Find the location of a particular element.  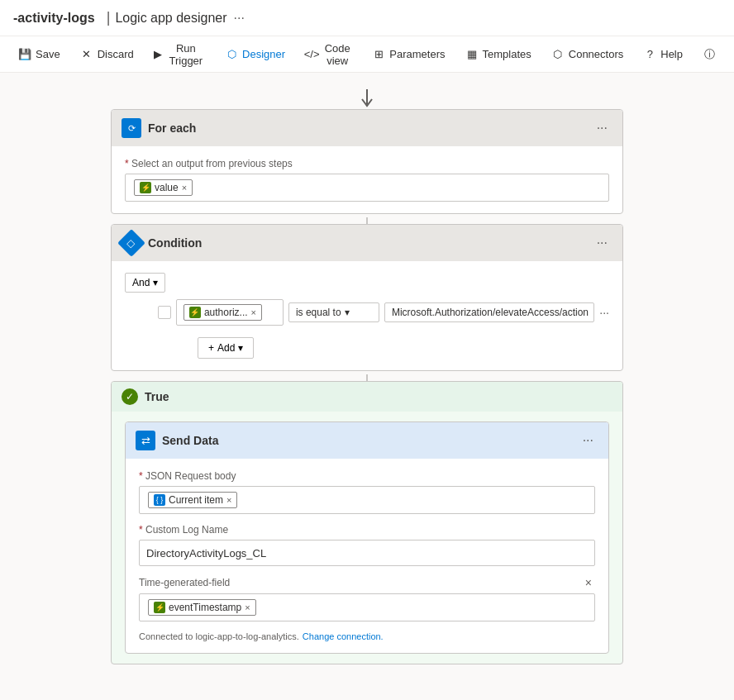

condition-header: ◻ Condition ··· is located at coordinates (367, 243).